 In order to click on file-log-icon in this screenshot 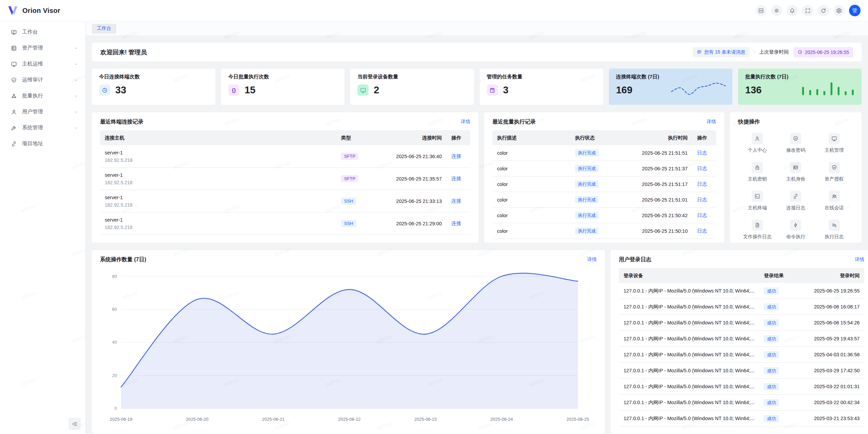, I will do `click(757, 225)`.